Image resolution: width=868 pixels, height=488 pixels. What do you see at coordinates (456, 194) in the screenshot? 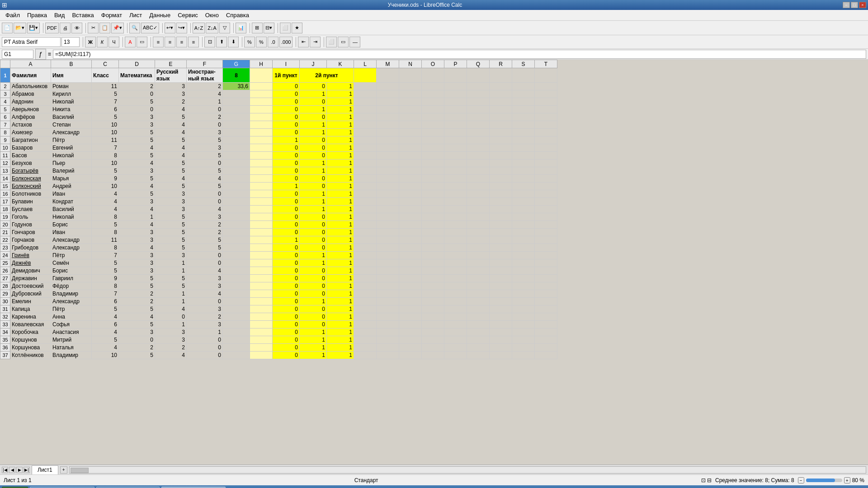
I see `cell-P16` at bounding box center [456, 194].